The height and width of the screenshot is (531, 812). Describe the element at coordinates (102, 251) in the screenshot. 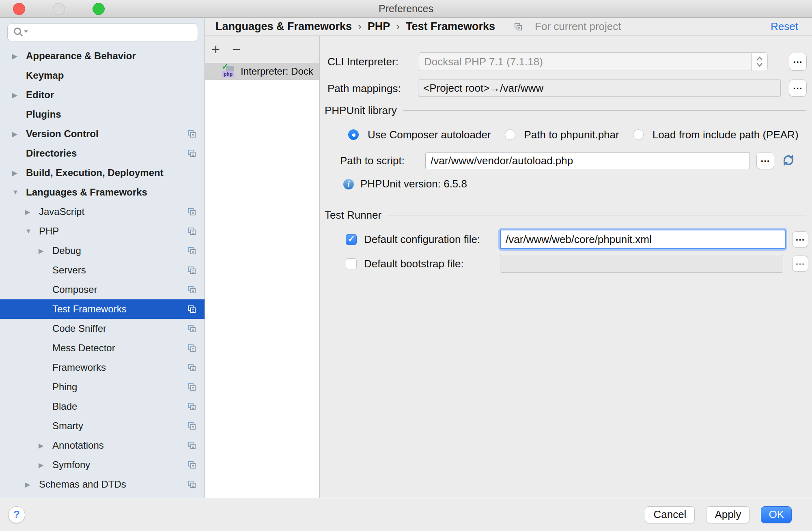

I see `sidebar-item-debug: ▶Debug` at that location.